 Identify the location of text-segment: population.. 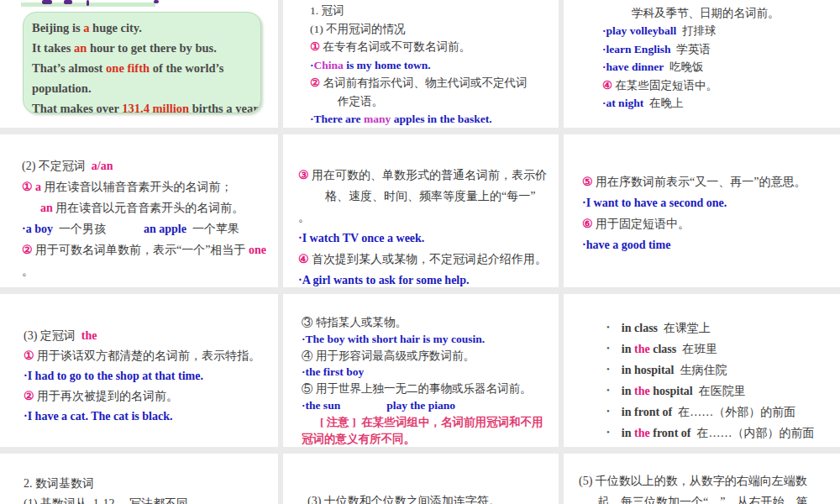
(62, 88).